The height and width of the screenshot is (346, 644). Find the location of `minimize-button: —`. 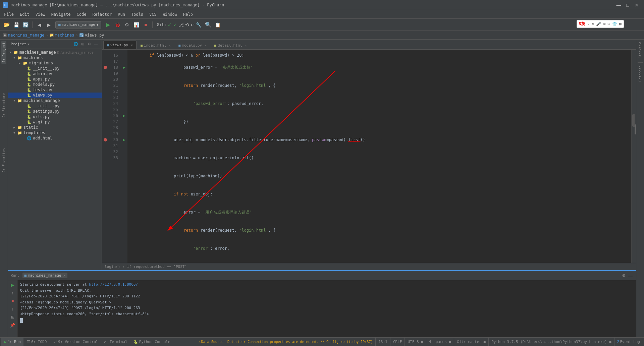

minimize-button: — is located at coordinates (619, 5).